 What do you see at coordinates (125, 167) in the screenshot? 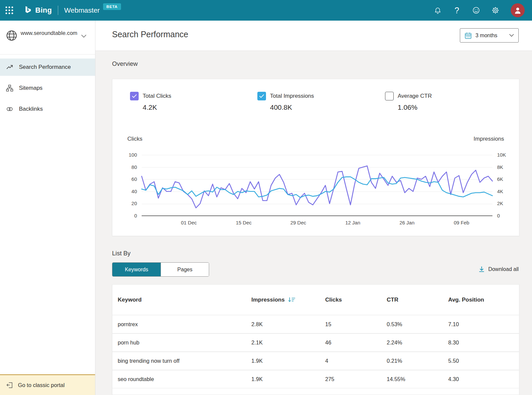
I see `y-axis-tick-label: 80` at bounding box center [125, 167].